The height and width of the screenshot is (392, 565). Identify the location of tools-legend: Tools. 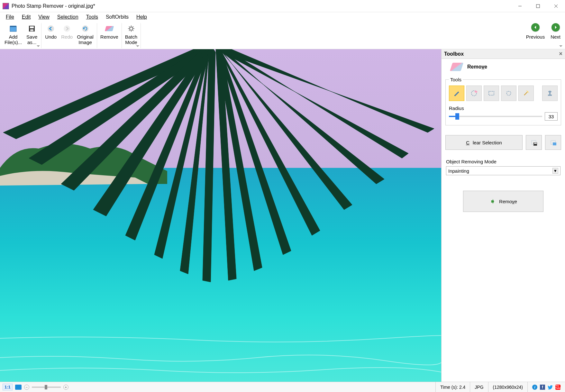
(456, 80).